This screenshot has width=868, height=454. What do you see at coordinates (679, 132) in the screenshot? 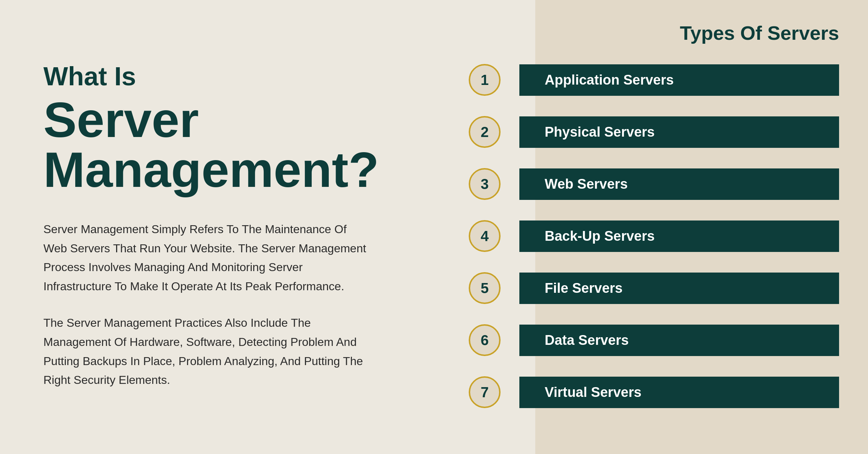
I see `server-label-2: Physical Servers` at bounding box center [679, 132].